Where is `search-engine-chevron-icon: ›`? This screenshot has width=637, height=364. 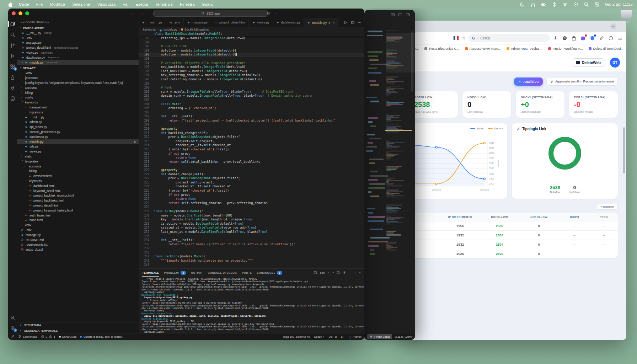
search-engine-chevron-icon: › is located at coordinates (478, 38).